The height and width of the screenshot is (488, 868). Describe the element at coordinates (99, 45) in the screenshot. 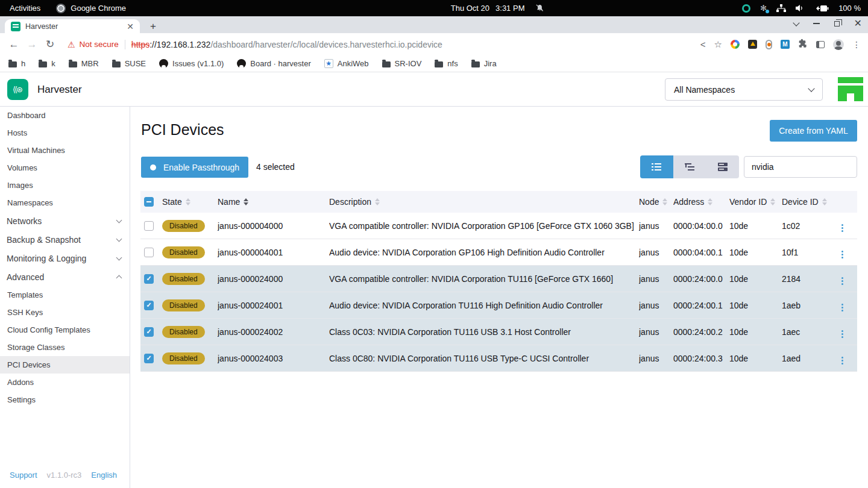

I see `not-secure-label: Not secure` at that location.